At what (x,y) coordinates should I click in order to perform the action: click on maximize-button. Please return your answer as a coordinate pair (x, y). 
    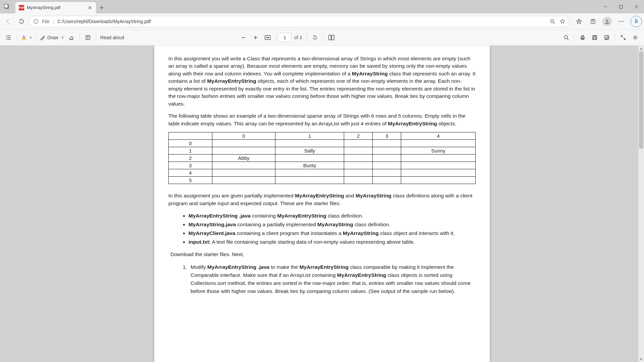
    Looking at the image, I should click on (621, 7).